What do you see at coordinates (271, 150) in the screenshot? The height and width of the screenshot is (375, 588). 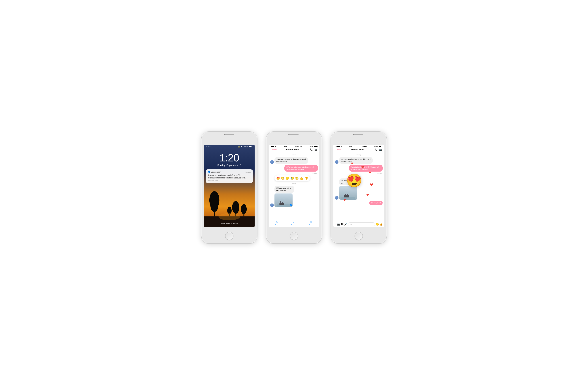 I see `chevron-left-2: ‹` at bounding box center [271, 150].